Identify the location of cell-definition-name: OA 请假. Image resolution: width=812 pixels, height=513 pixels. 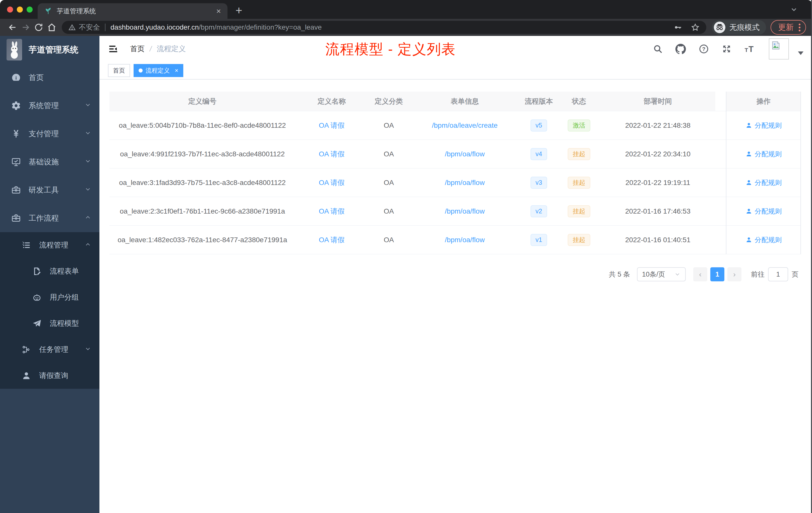
(332, 154).